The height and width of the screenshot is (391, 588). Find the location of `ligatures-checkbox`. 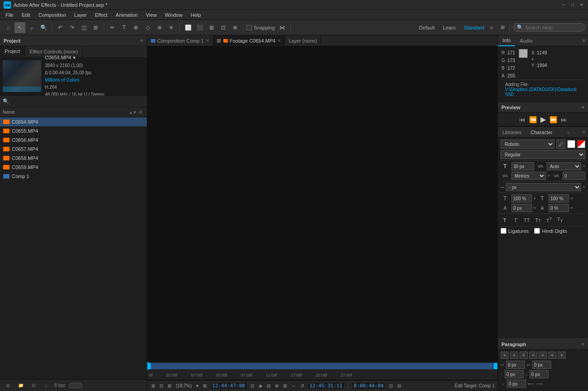

ligatures-checkbox is located at coordinates (504, 231).